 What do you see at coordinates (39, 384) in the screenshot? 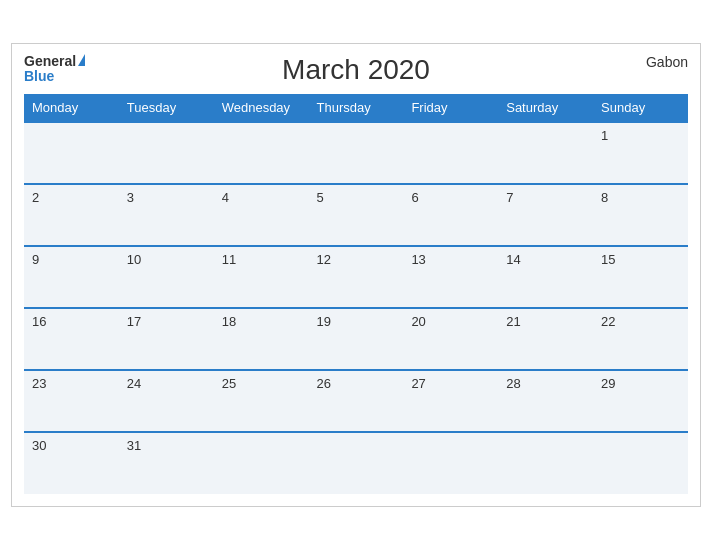
I see `day-number: 23` at bounding box center [39, 384].